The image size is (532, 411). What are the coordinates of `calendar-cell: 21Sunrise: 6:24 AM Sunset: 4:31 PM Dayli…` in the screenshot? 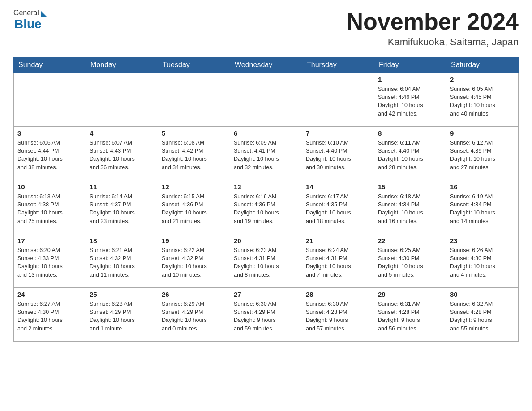 It's located at (339, 261).